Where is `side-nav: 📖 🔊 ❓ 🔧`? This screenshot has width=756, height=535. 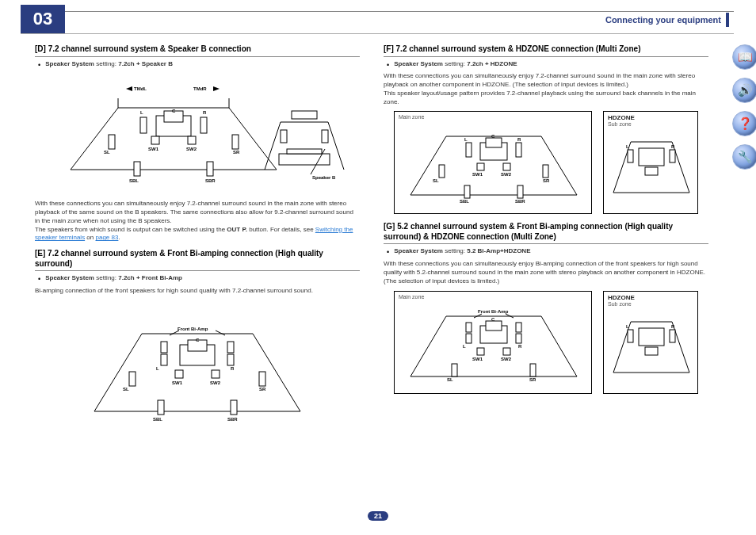 side-nav: 📖 🔊 ❓ 🔧 is located at coordinates (744, 107).